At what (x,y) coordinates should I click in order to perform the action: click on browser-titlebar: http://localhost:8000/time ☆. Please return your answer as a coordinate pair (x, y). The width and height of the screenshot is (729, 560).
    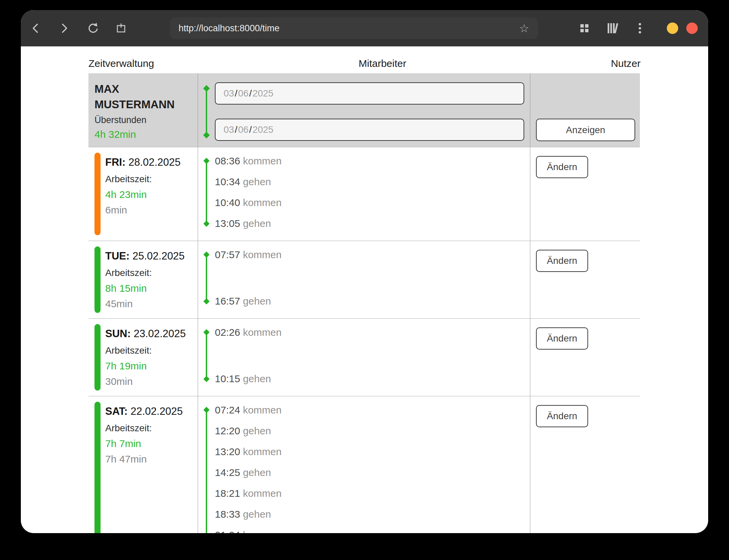
    Looking at the image, I should click on (364, 28).